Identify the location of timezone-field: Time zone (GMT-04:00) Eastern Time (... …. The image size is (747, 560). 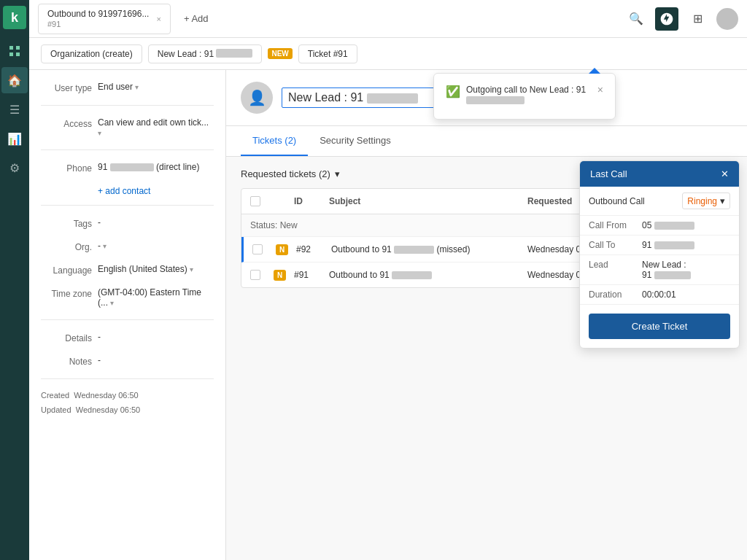
(127, 298).